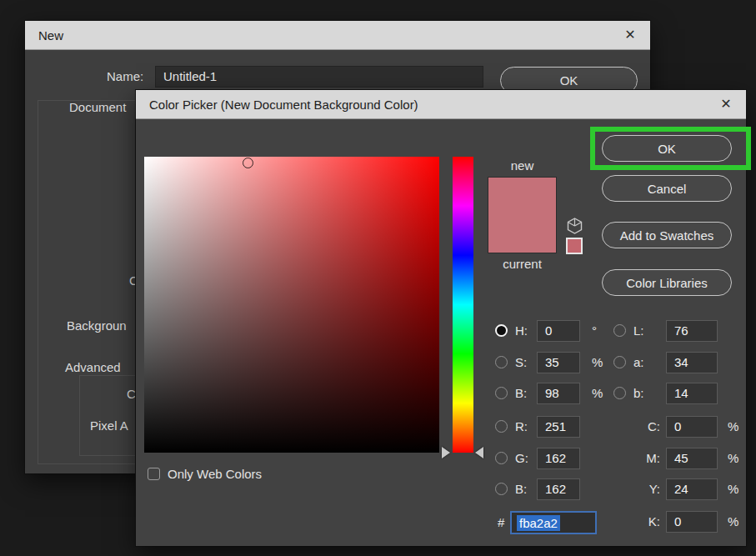  I want to click on blue-radio, so click(502, 488).